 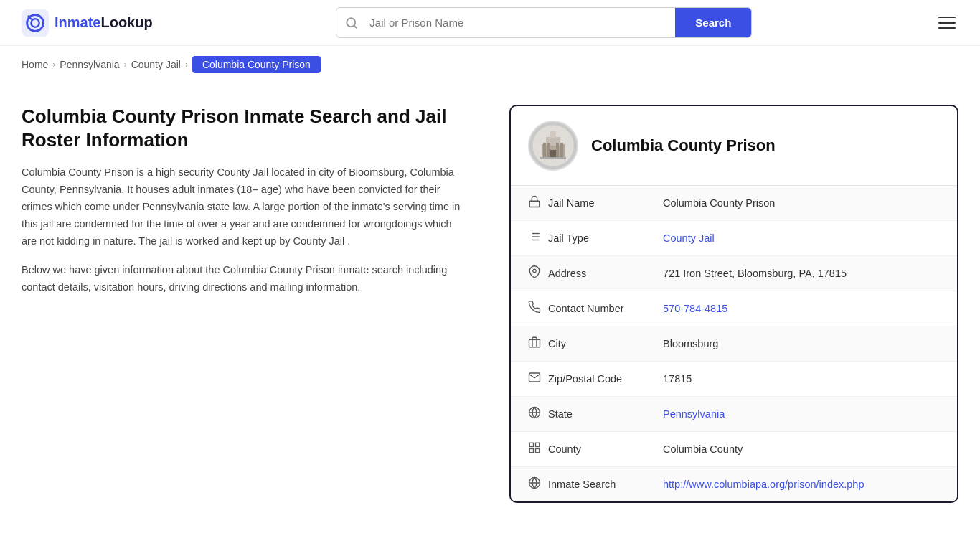 I want to click on card-header: Columbia County Prison, so click(x=734, y=146).